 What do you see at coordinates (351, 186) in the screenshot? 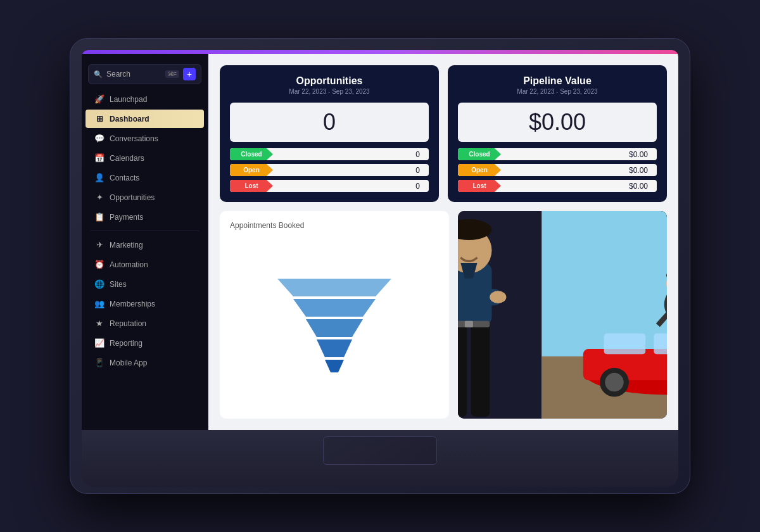
I see `opportunities-lost-value: 0` at bounding box center [351, 186].